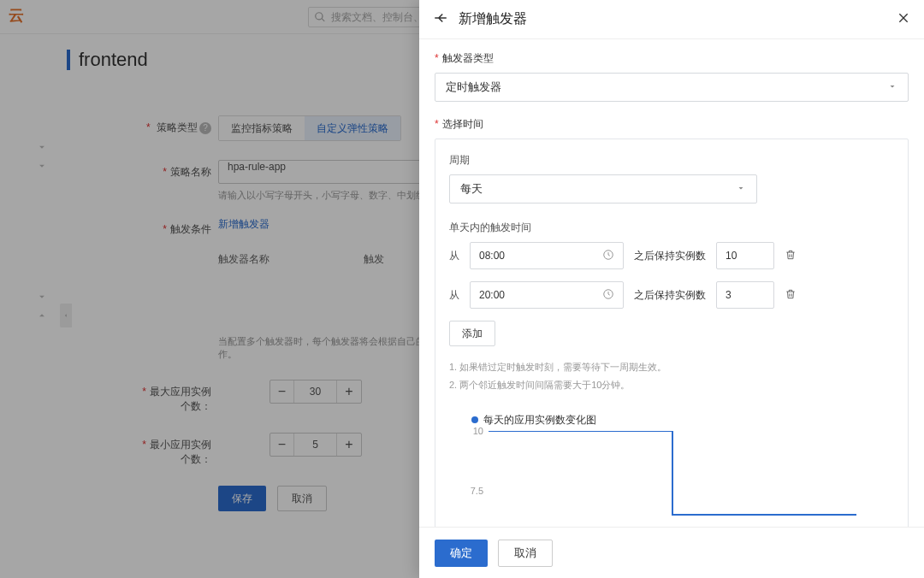  What do you see at coordinates (672, 227) in the screenshot?
I see `daily-trigger-label: 单天内的触发时间` at bounding box center [672, 227].